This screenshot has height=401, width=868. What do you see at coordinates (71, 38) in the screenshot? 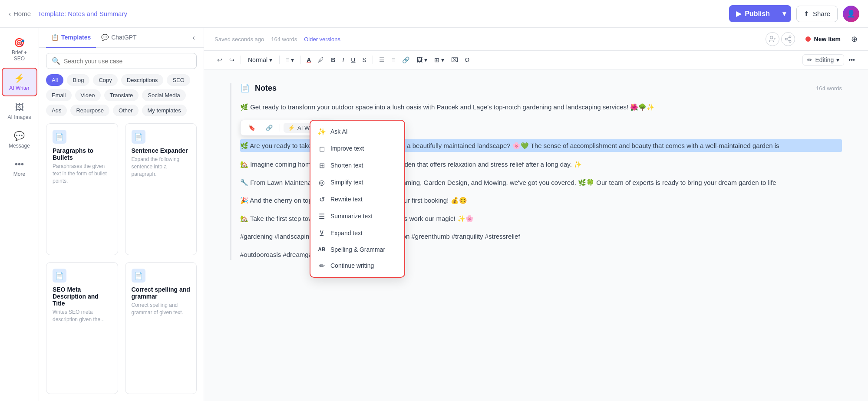
I see `tab-templates: 📋 Templates` at bounding box center [71, 38].